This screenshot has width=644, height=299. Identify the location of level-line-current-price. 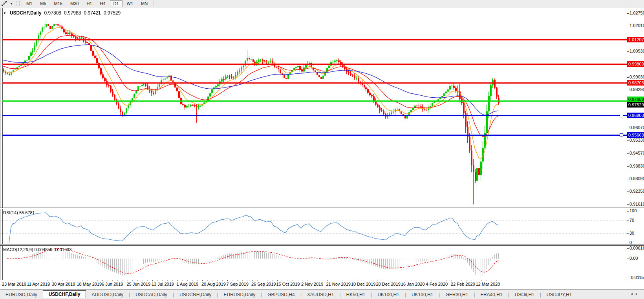
(315, 103).